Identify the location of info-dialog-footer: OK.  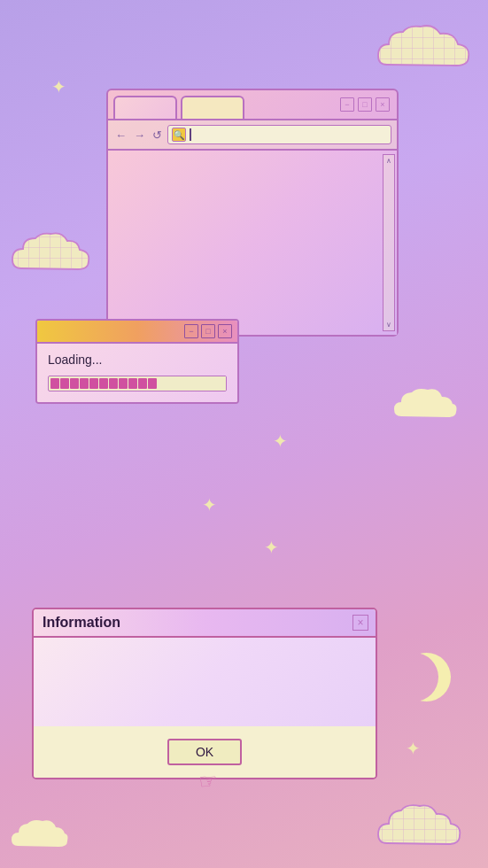
(205, 752).